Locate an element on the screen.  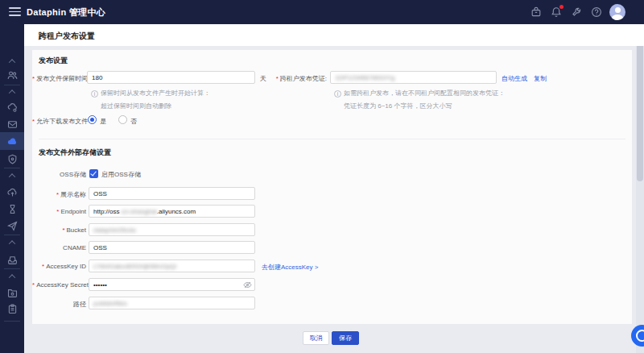
auto-generate-link: 自动生成 is located at coordinates (514, 79).